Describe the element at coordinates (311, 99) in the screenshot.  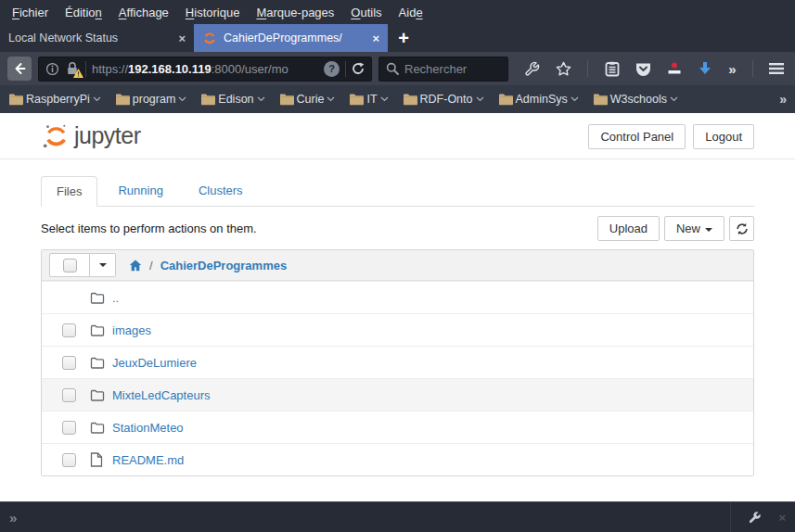
I see `bookmark-label: Curie` at that location.